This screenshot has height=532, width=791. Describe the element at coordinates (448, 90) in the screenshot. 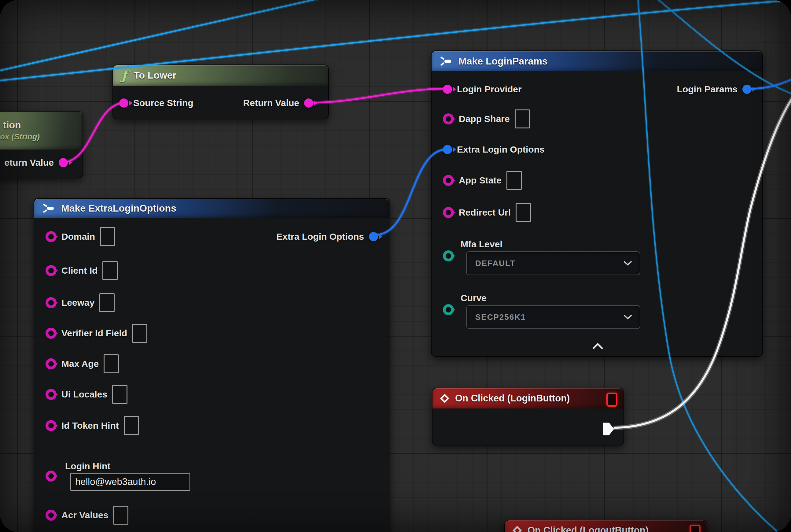

I see `login-provider-pin` at that location.